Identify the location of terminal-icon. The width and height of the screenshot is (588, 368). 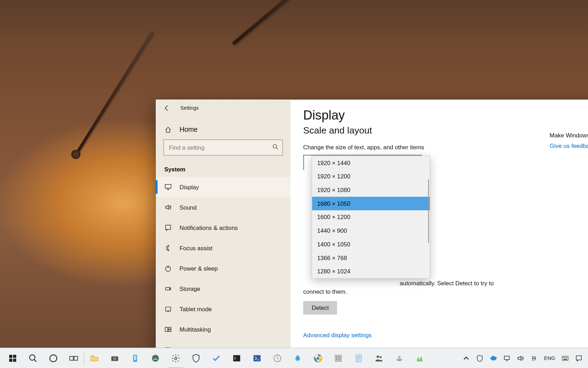
(237, 358).